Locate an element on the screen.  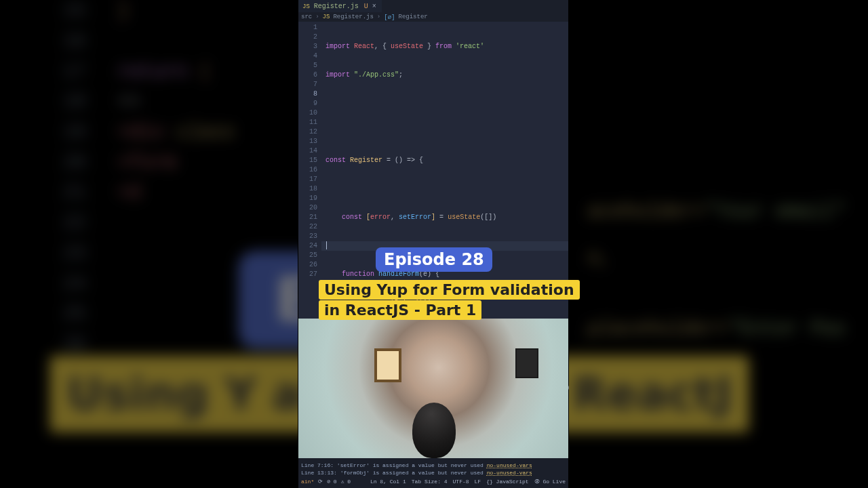
tab-modified-marker: U is located at coordinates (366, 7).